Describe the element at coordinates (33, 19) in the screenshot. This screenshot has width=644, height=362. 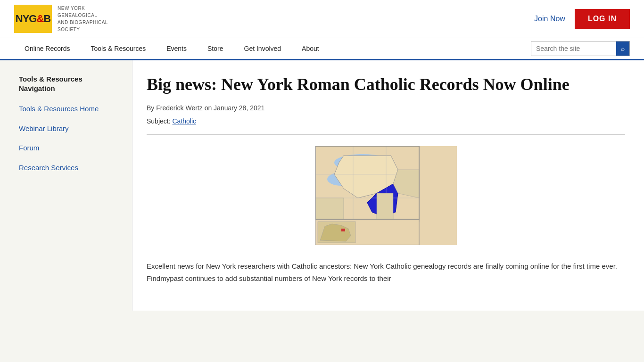
I see `logo: NYG&B` at that location.